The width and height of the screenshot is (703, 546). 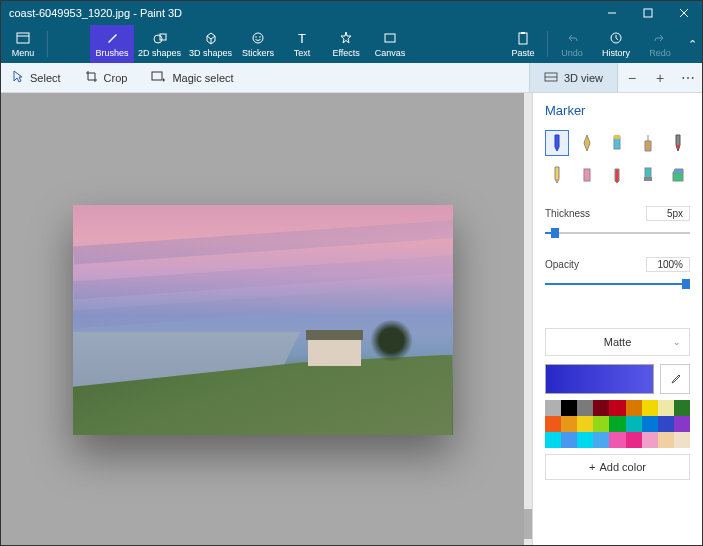 What do you see at coordinates (684, 13) in the screenshot?
I see `close-button` at bounding box center [684, 13].